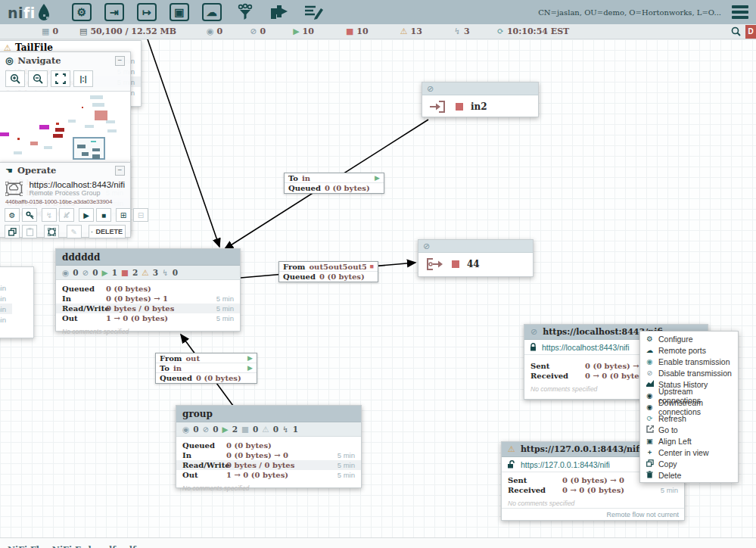 The width and height of the screenshot is (756, 548). I want to click on center-icon: +, so click(649, 453).